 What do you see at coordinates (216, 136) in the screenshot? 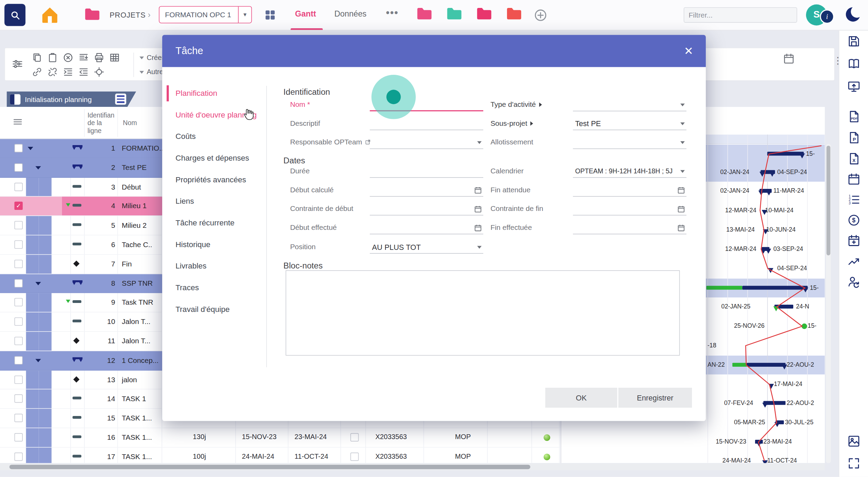
I see `dialog-menu-item: Coûts` at bounding box center [216, 136].